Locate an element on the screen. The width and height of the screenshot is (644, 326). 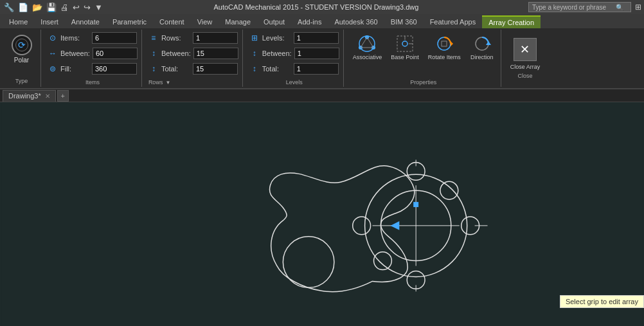
props-buttons-row: Associative Base Point is located at coordinates (424, 47).